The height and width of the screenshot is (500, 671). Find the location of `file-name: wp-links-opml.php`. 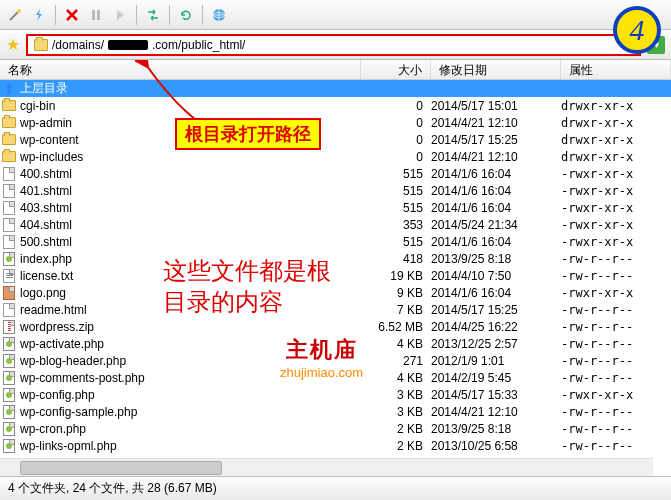

file-name: wp-links-opml.php is located at coordinates (68, 446).